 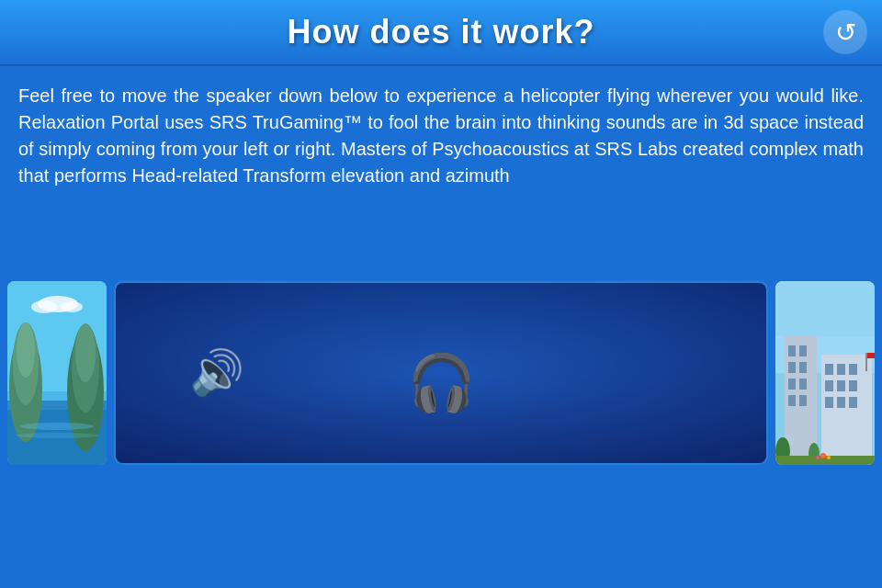 What do you see at coordinates (57, 373) in the screenshot?
I see `left-landscape-panel` at bounding box center [57, 373].